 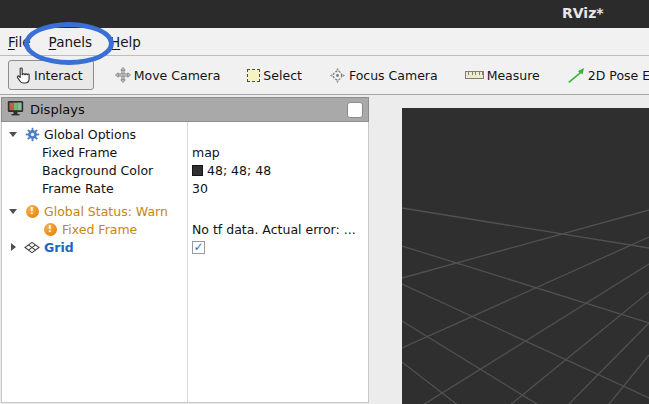 I want to click on tree-row-fixed-frame: Fixed Frame map, so click(x=185, y=152).